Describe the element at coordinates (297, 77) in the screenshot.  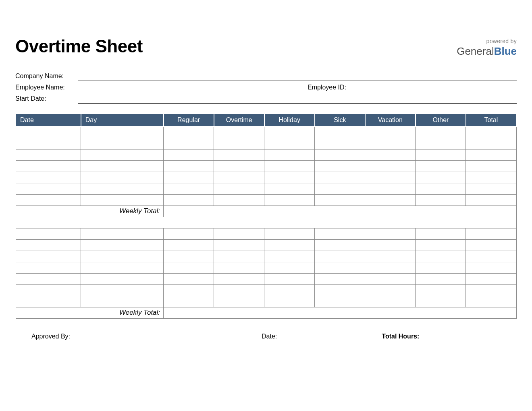
I see `company-name-field` at that location.